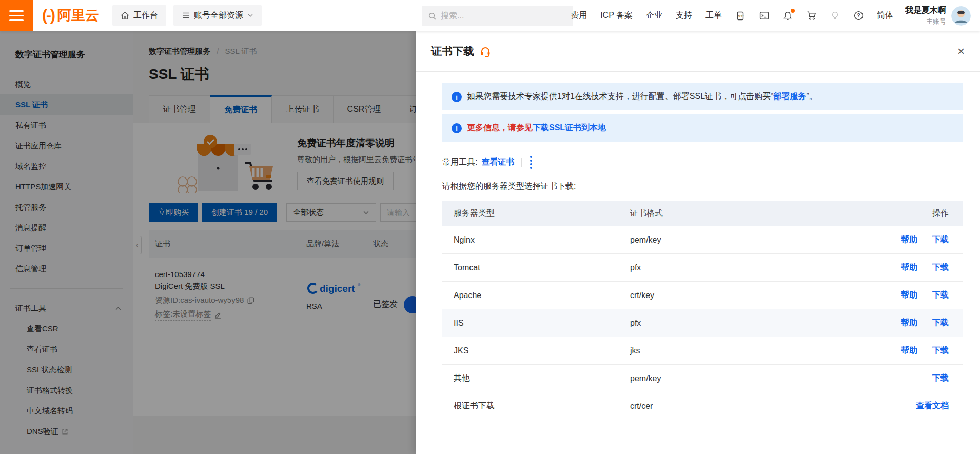  I want to click on more-info-alert: i 更多信息，请参见下载SSL证书到本地, so click(703, 128).